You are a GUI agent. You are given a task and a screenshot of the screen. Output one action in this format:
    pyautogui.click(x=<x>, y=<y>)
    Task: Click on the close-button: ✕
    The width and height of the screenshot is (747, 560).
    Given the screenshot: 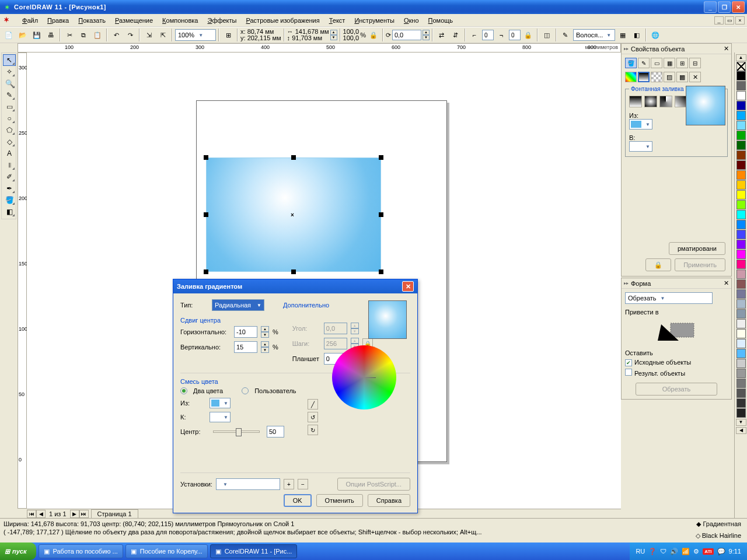 What is the action you would take?
    pyautogui.click(x=738, y=7)
    